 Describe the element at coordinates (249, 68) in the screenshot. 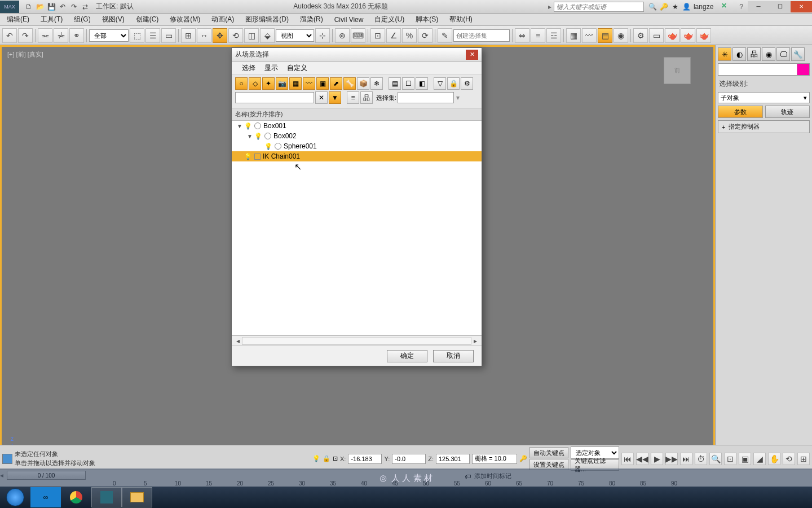

I see `dialog-menu-select: 选择` at that location.